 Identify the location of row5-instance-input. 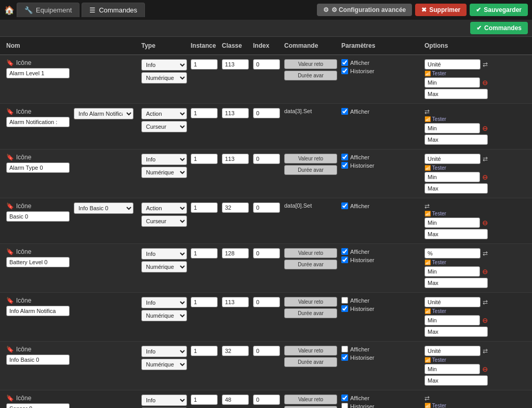
(204, 253).